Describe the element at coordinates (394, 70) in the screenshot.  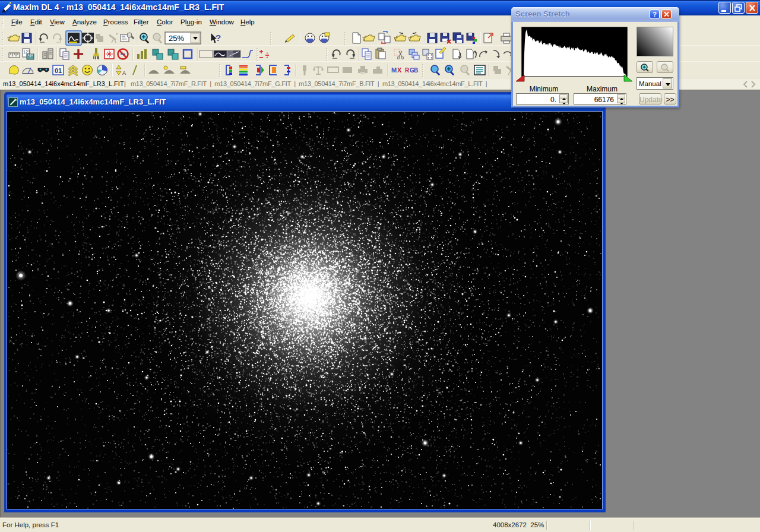
I see `svg-text: M` at that location.